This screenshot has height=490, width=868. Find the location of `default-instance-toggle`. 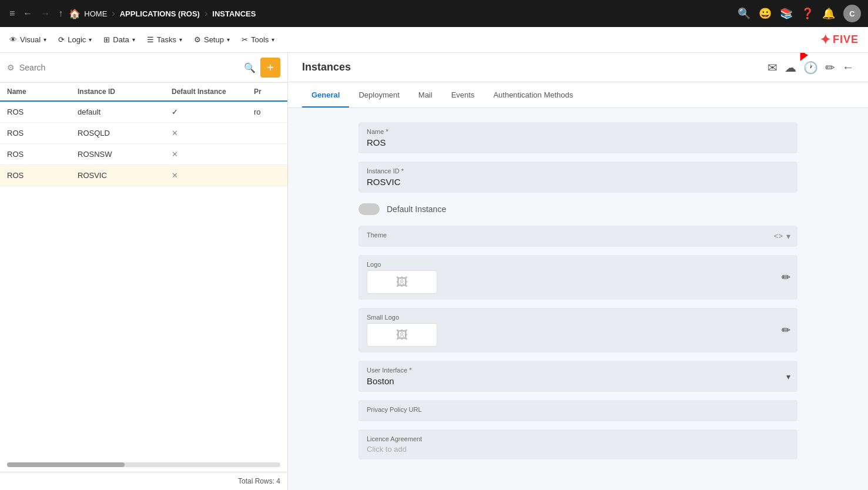

default-instance-toggle is located at coordinates (369, 209).